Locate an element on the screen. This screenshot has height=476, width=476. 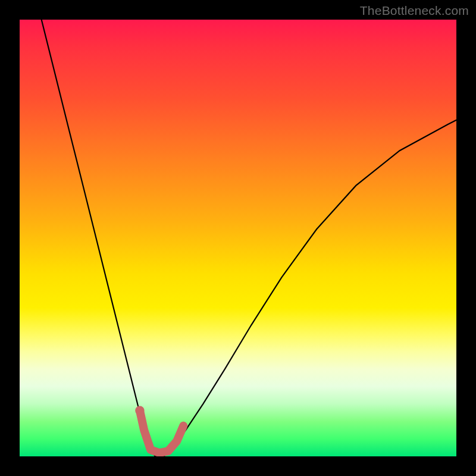
valley-dot is located at coordinates (139, 411).